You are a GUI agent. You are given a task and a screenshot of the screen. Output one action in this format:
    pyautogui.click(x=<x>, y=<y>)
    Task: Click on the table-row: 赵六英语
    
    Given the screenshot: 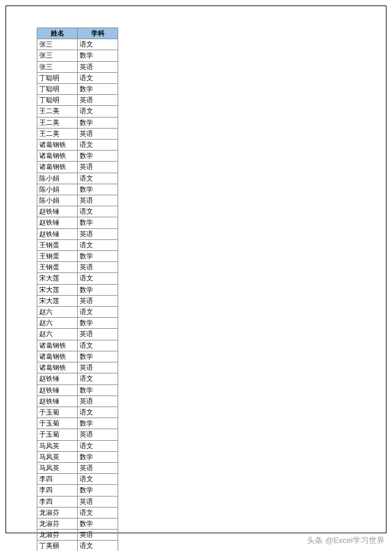 What is the action you would take?
    pyautogui.click(x=78, y=334)
    